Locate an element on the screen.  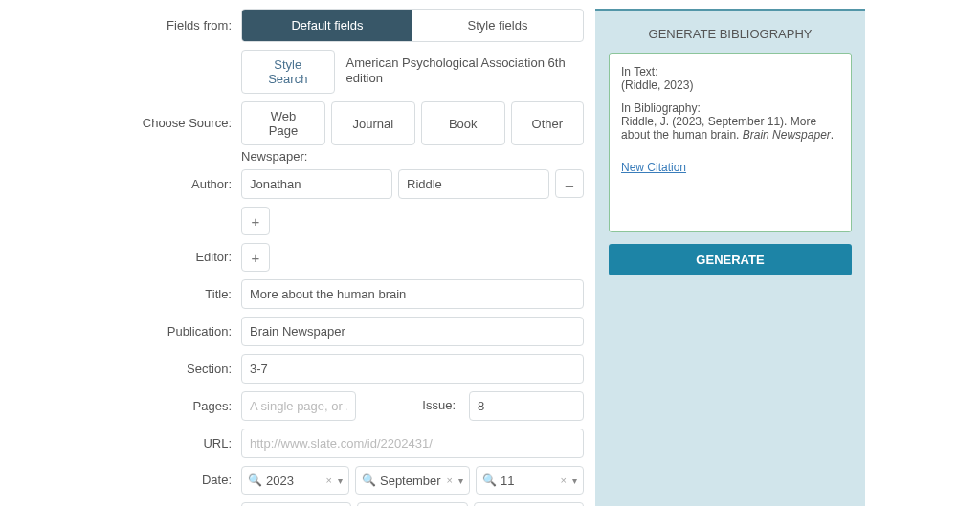
source-book: Book is located at coordinates (463, 123).